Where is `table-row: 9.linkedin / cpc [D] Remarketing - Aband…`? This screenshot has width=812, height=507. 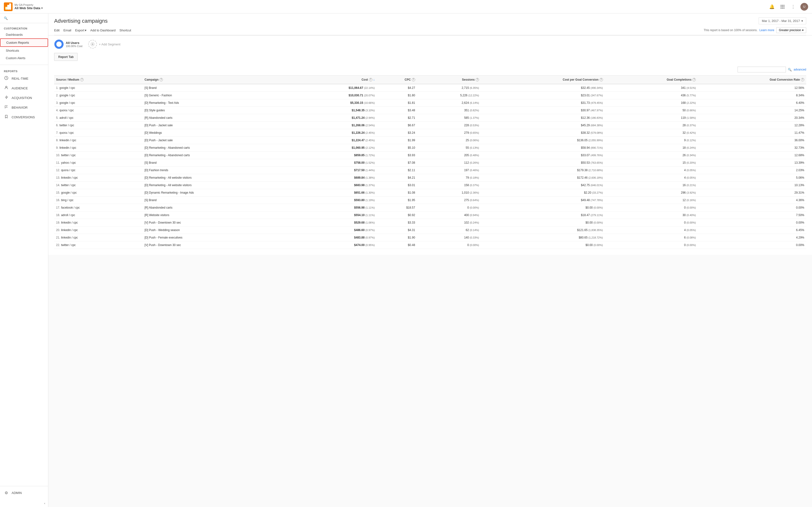 table-row: 9.linkedin / cpc [D] Remarketing - Aband… is located at coordinates (430, 148).